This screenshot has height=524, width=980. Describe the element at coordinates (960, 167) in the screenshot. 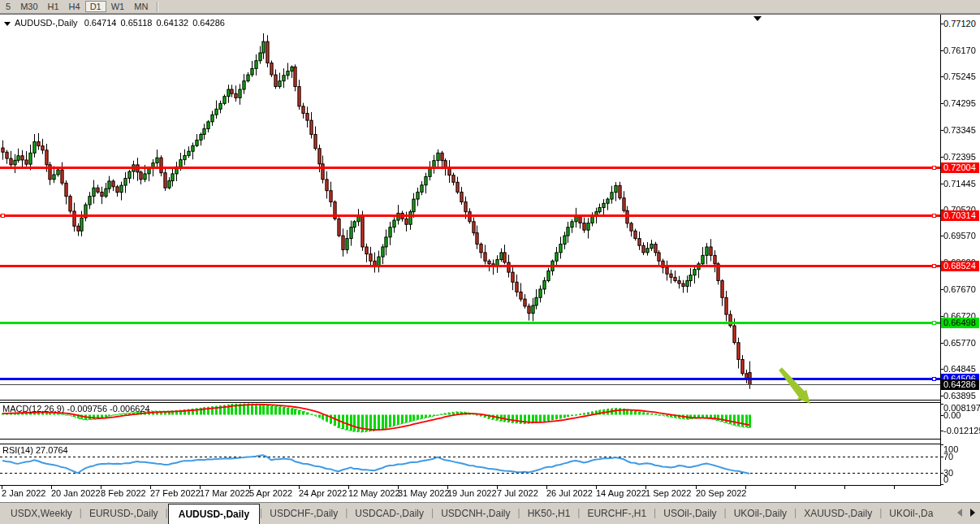

I see `price-level-tag-0.72004: 0.72004` at that location.